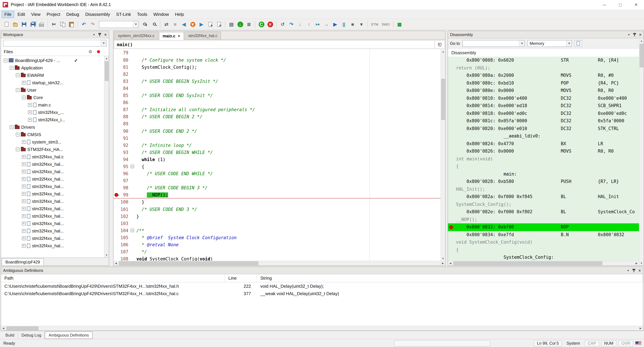 The height and width of the screenshot is (347, 644). What do you see at coordinates (544, 204) in the screenshot?
I see `disassembly-row: SystemClock_Config();` at bounding box center [544, 204].